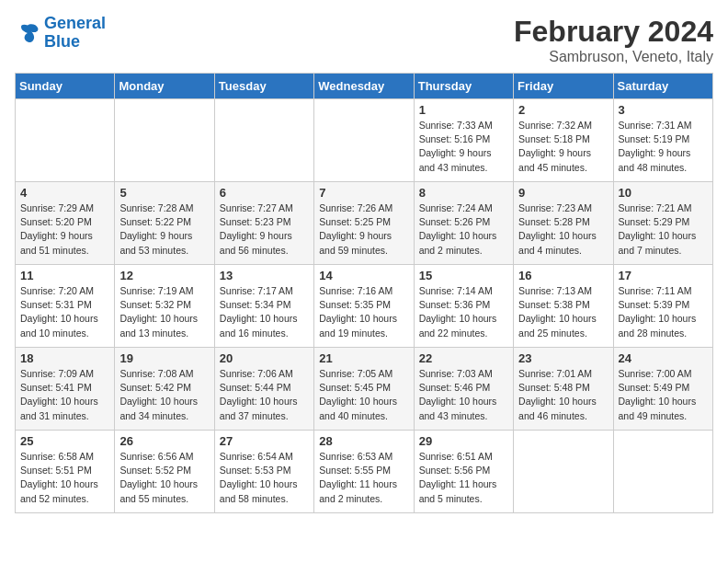  What do you see at coordinates (463, 389) in the screenshot?
I see `calendar-cell: 22Sunrise: 7:03 AMSunset: 5:46 PMDayligh…` at bounding box center [463, 389].